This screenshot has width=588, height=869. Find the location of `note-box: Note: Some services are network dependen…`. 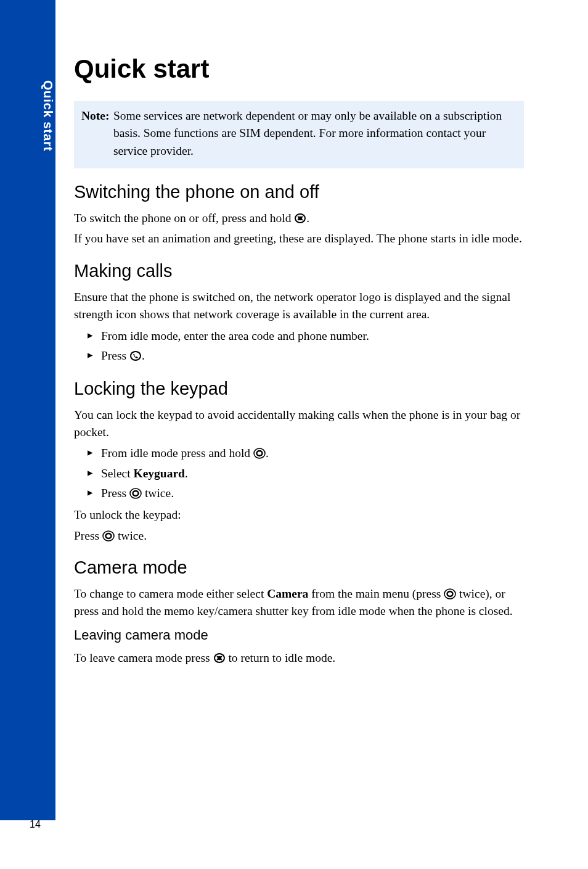

note-box: Note: Some services are network dependen… is located at coordinates (299, 134).